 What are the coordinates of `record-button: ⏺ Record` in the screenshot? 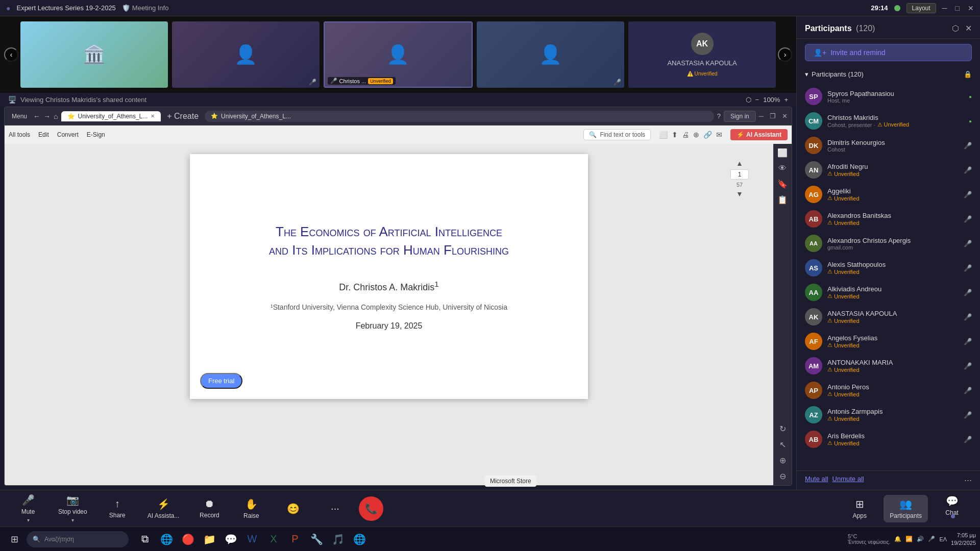 It's located at (209, 508).